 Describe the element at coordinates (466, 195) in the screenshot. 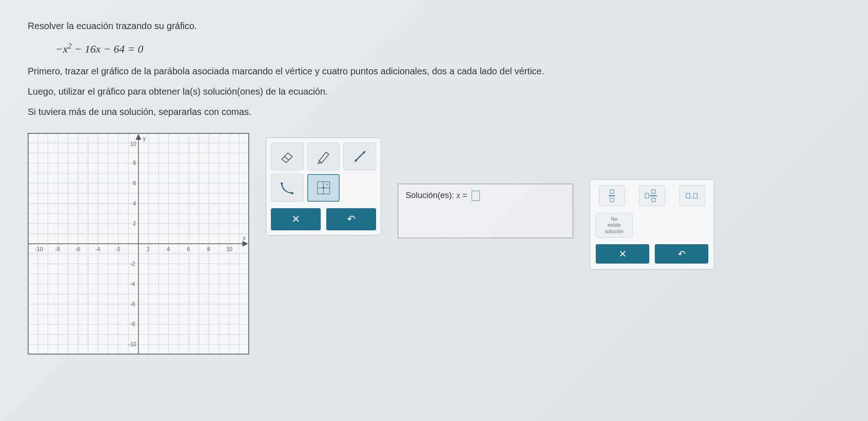

I see `equals-sign: =` at that location.